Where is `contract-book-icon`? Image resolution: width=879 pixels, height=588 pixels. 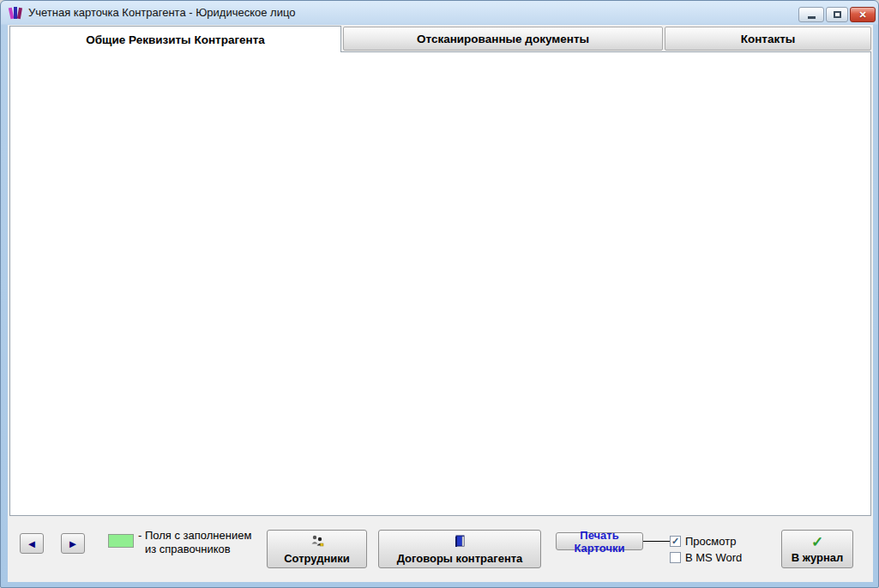
contract-book-icon is located at coordinates (460, 542).